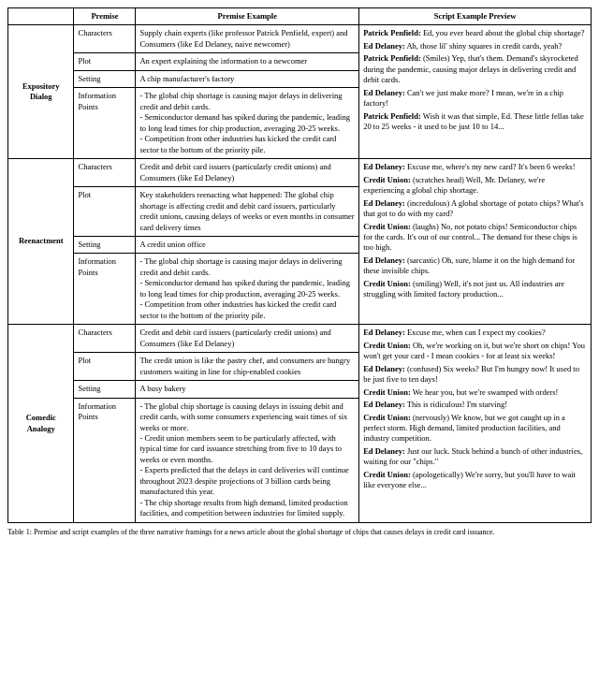  Describe the element at coordinates (247, 17) in the screenshot. I see `header-premise-example: Premise Example` at that location.